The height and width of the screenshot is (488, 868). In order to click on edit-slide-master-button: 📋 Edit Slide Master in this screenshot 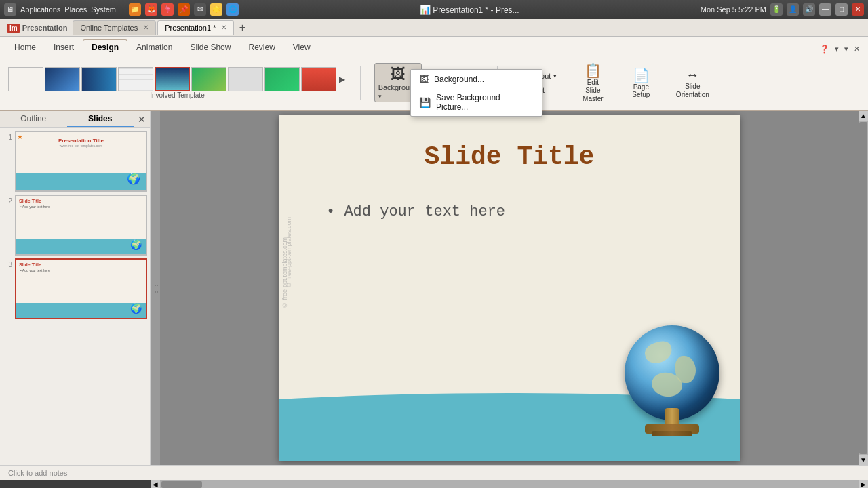, I will do `click(593, 83)`.